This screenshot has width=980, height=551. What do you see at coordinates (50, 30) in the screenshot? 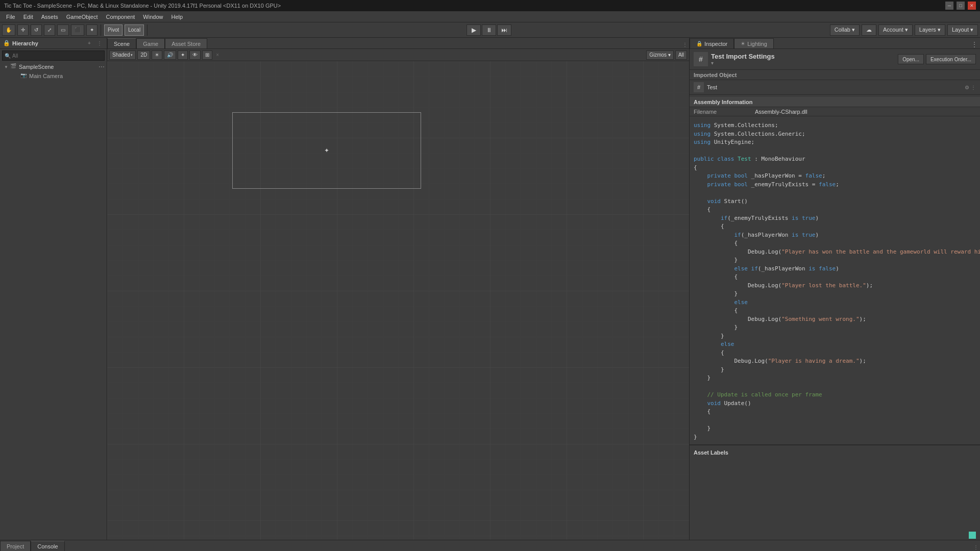
I see `scale-tool-button: ⤢` at bounding box center [50, 30].